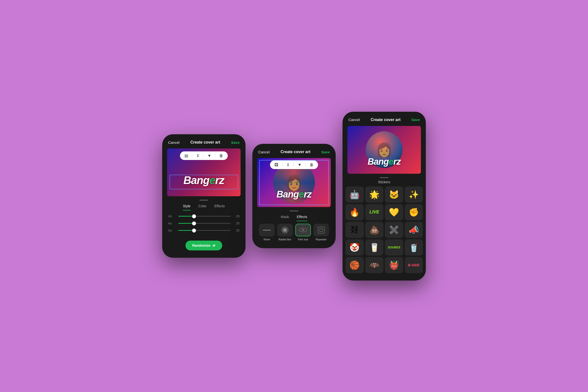 This screenshot has width=588, height=392. I want to click on slider-1-fill, so click(186, 216).